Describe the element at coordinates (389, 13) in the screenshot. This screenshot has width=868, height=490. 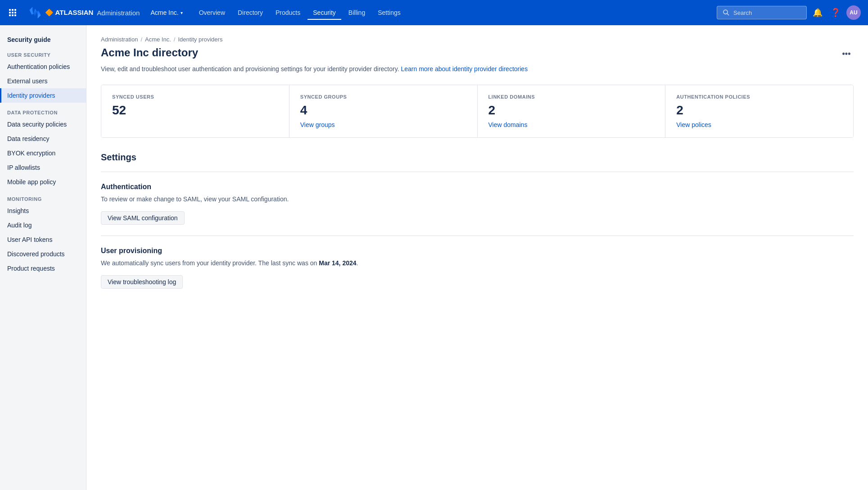
I see `nav-link-settings: Settings` at that location.